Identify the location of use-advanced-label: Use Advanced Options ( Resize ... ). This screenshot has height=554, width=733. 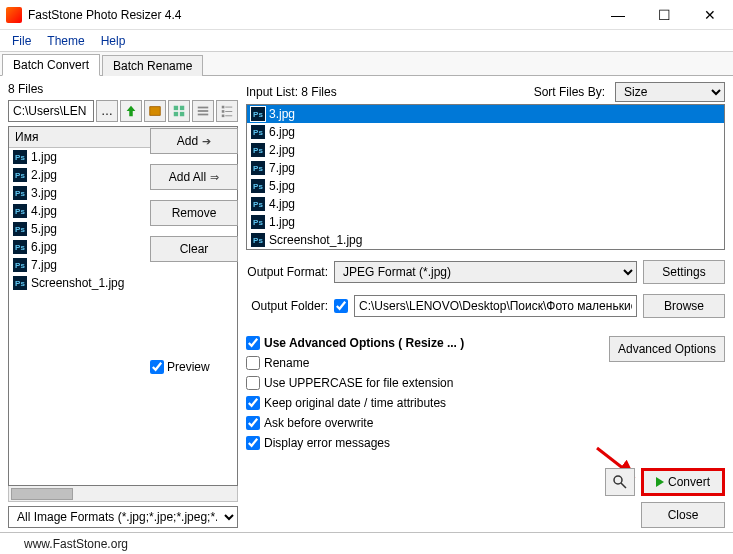
(364, 343).